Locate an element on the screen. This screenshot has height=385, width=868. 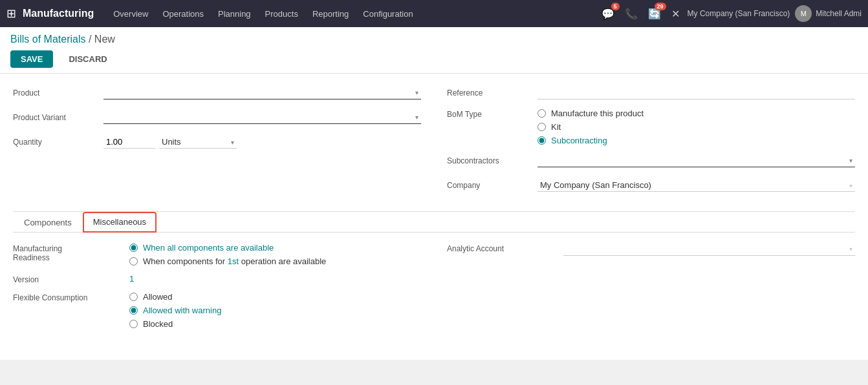
chat-icon: 💬 5 is located at coordinates (608, 14).